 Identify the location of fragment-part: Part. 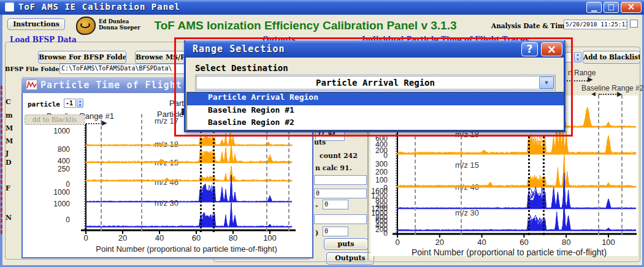
(177, 103).